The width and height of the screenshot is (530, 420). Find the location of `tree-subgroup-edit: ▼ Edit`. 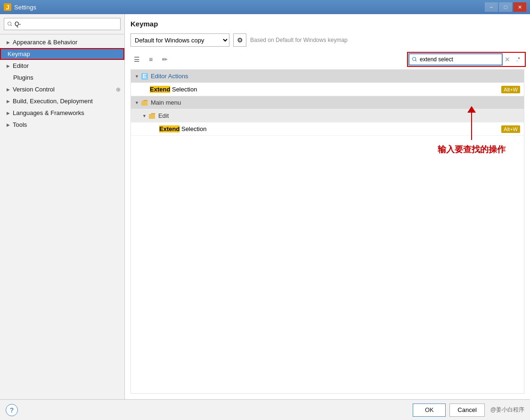

tree-subgroup-edit: ▼ Edit is located at coordinates (327, 116).